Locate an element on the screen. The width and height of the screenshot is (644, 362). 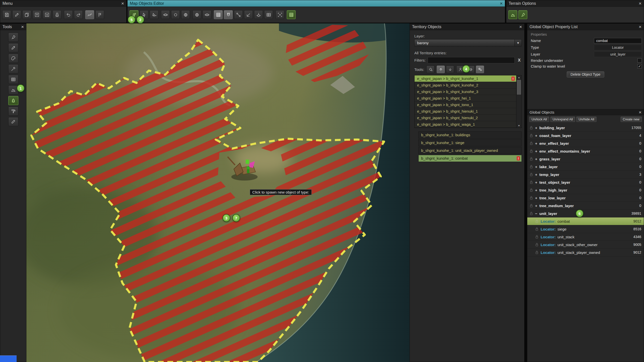
map-objects-editor-header: Map Objects Editor × is located at coordinates (316, 4).